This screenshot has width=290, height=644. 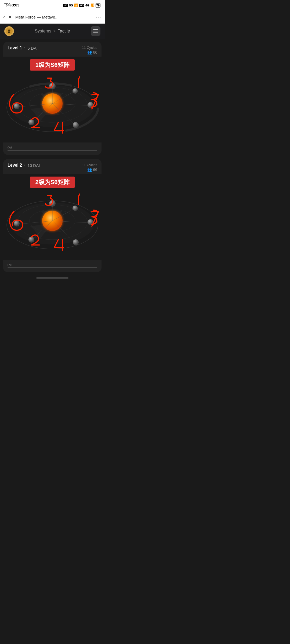 What do you see at coordinates (90, 170) in the screenshot?
I see `level-2-participants: 👥 66` at bounding box center [90, 170].